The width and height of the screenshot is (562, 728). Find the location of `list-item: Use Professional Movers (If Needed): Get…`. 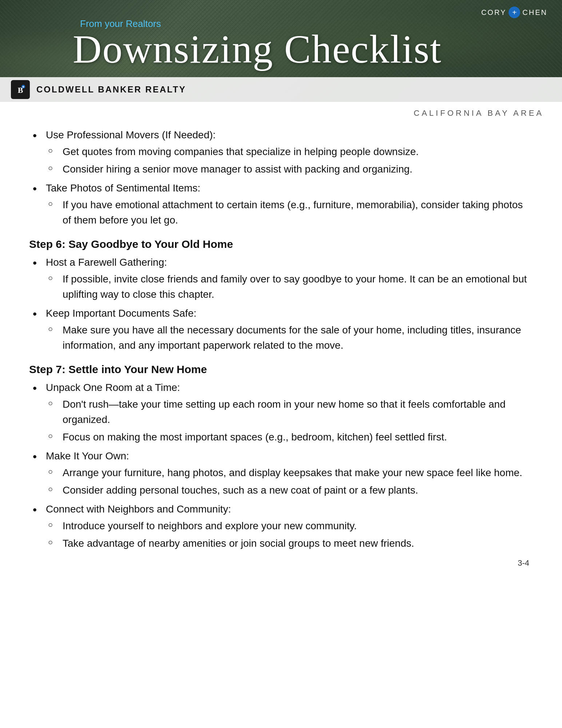

list-item: Use Professional Movers (If Needed): Get… is located at coordinates (281, 152).